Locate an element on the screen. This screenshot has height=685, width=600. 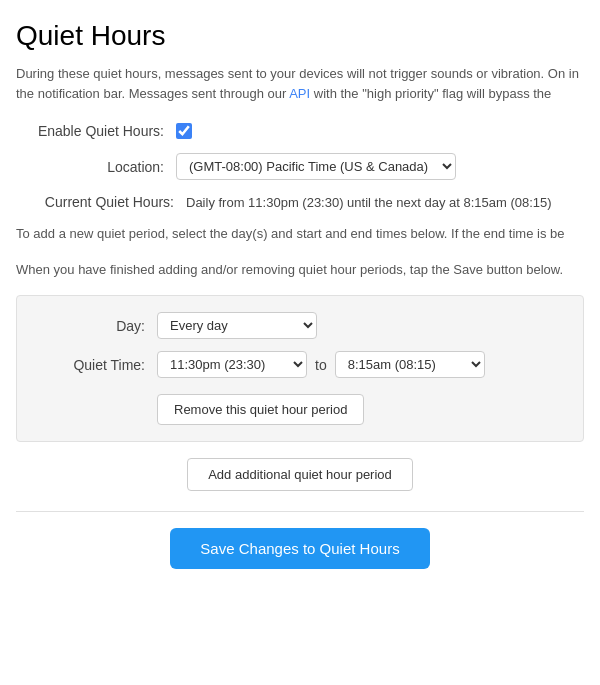
location-label: Location: is located at coordinates (96, 167).